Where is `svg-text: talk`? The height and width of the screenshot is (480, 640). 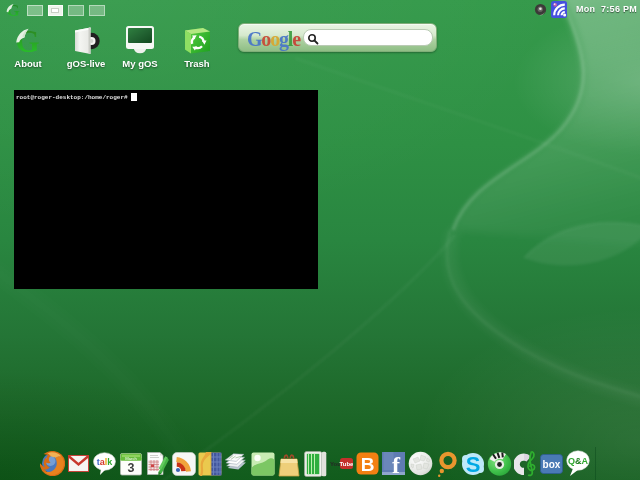 svg-text: talk is located at coordinates (106, 462).